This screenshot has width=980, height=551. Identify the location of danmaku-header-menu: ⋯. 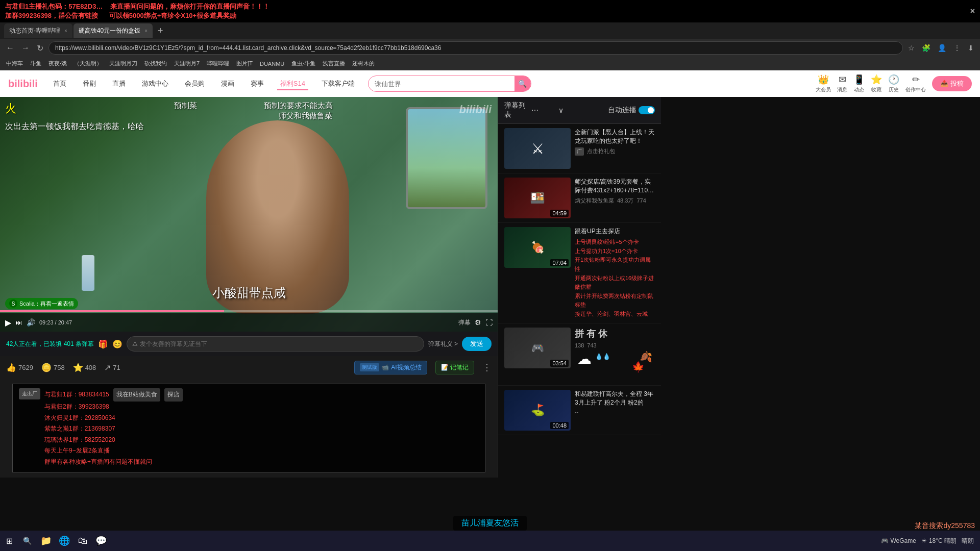
(544, 110).